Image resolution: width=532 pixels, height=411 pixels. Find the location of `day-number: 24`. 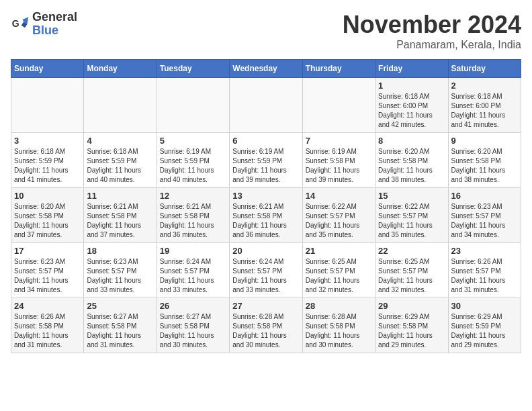

day-number: 24 is located at coordinates (47, 306).